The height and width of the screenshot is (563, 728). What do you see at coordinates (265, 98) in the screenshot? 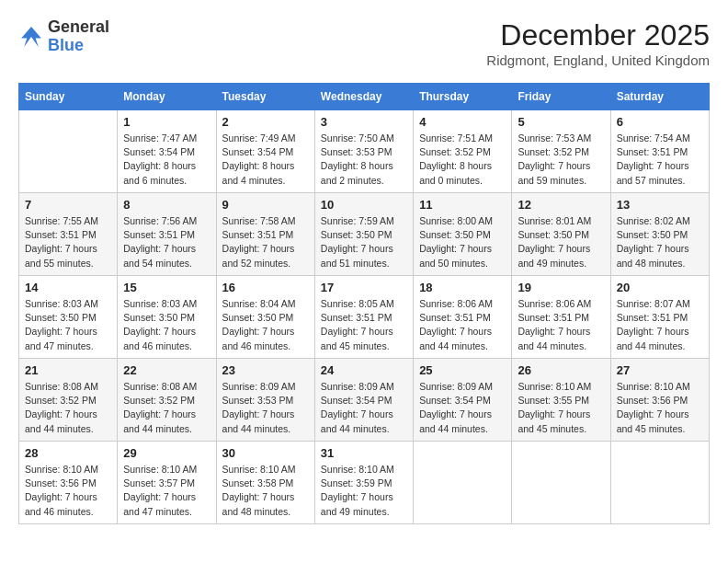
I see `calendar-day-header: Tuesday` at bounding box center [265, 98].